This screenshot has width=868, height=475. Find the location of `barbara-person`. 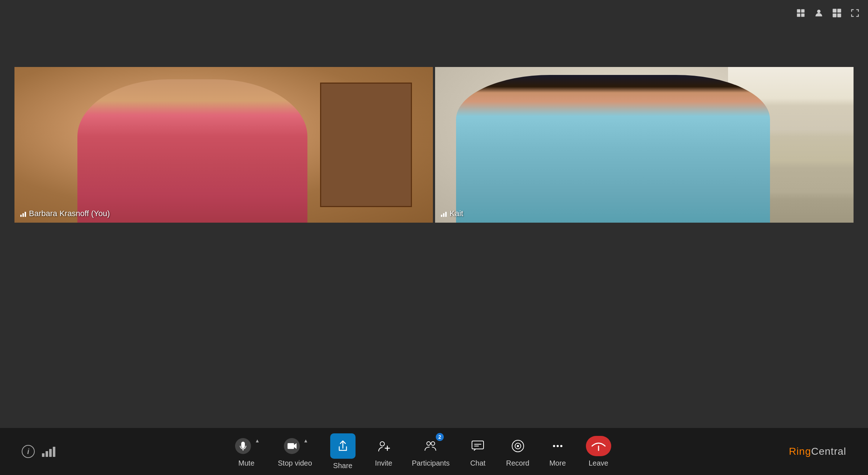

barbara-person is located at coordinates (192, 151).